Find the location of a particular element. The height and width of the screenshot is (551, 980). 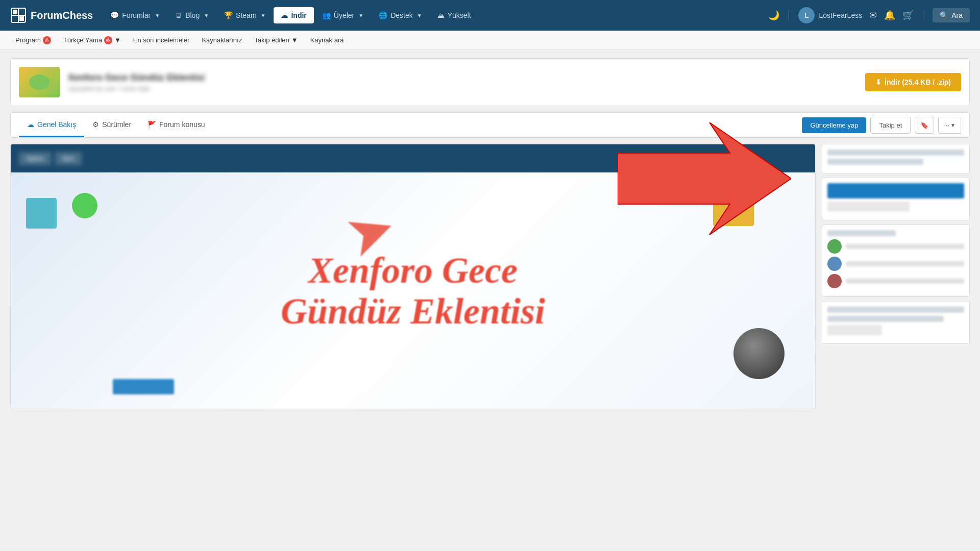

nav-steam-label: Steam is located at coordinates (246, 15).